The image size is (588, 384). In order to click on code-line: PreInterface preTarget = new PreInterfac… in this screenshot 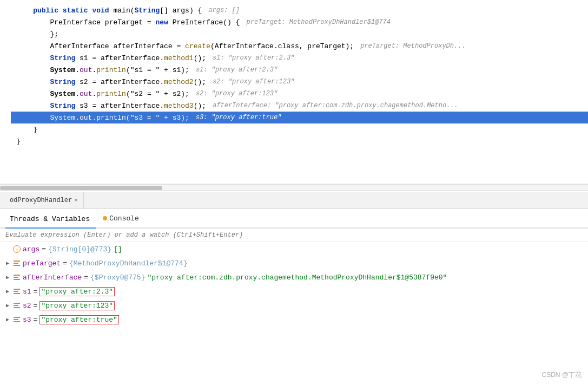, I will do `click(300, 22)`.